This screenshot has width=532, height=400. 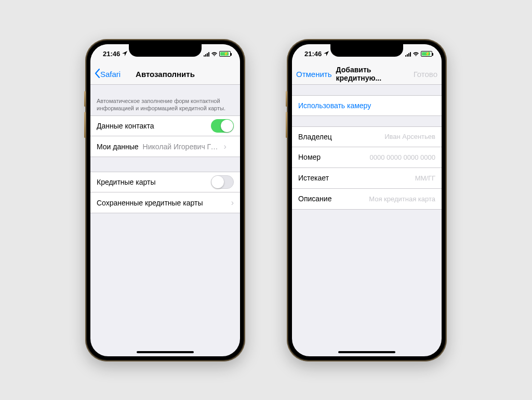 What do you see at coordinates (165, 126) in the screenshot?
I see `row-contact-data: Данные контакта` at bounding box center [165, 126].